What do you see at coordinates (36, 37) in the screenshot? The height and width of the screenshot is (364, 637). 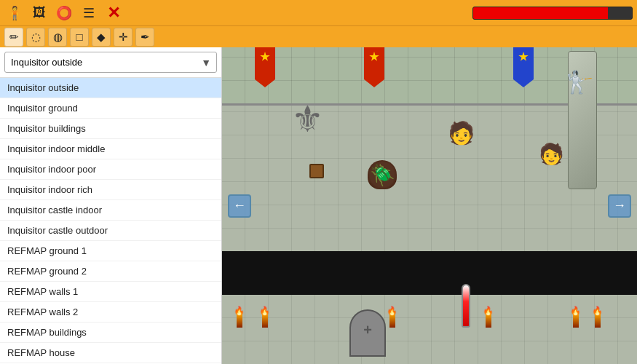 I see `eraser-tool: ◌` at bounding box center [36, 37].